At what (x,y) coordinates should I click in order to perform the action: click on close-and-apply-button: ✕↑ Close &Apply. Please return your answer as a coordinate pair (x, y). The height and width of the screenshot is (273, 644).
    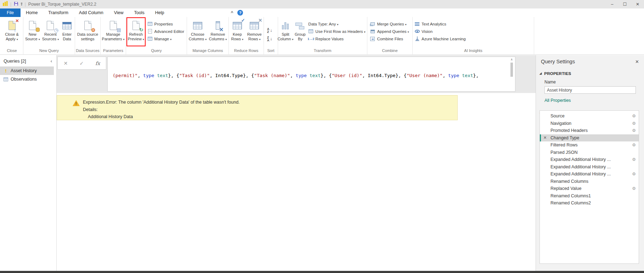
    Looking at the image, I should click on (12, 31).